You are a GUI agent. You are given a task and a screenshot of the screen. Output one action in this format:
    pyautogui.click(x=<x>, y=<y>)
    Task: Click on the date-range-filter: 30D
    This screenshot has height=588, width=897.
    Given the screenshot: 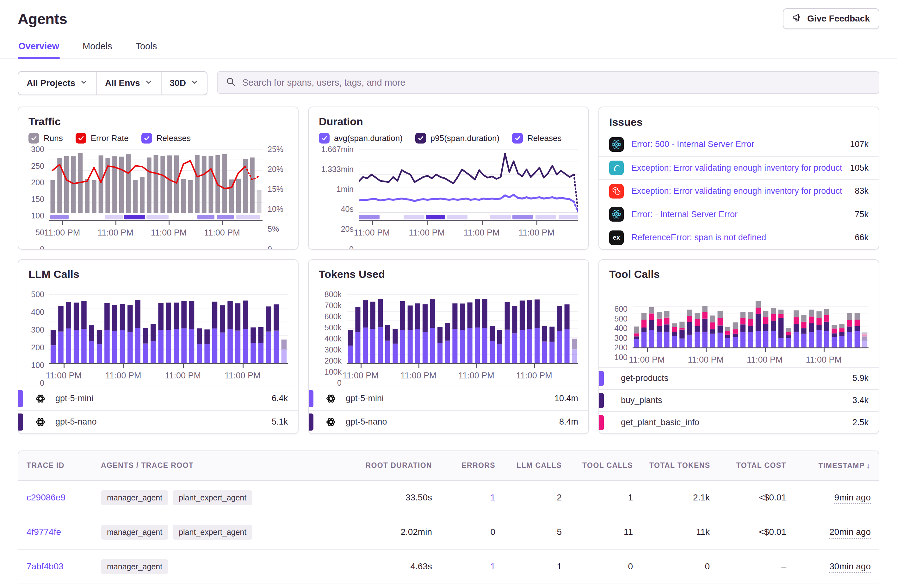 What is the action you would take?
    pyautogui.click(x=184, y=83)
    